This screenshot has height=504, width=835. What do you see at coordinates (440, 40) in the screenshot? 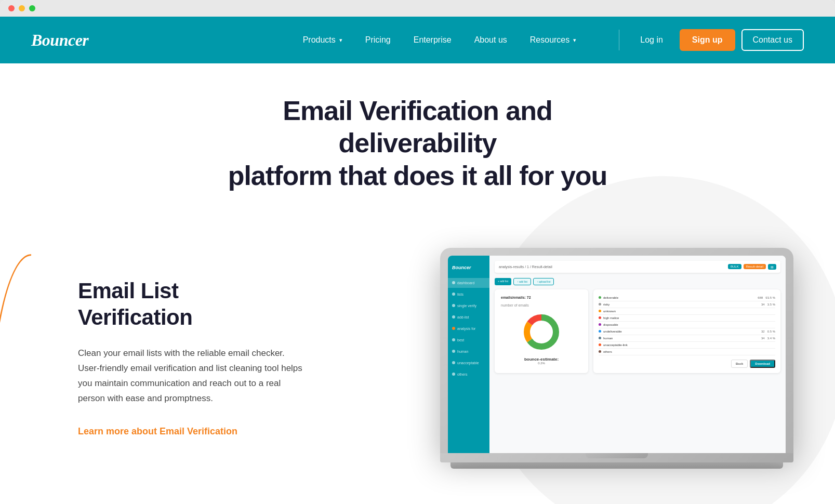
I see `nav-links: Products ▾ Pricing Enterprise About us R…` at bounding box center [440, 40].